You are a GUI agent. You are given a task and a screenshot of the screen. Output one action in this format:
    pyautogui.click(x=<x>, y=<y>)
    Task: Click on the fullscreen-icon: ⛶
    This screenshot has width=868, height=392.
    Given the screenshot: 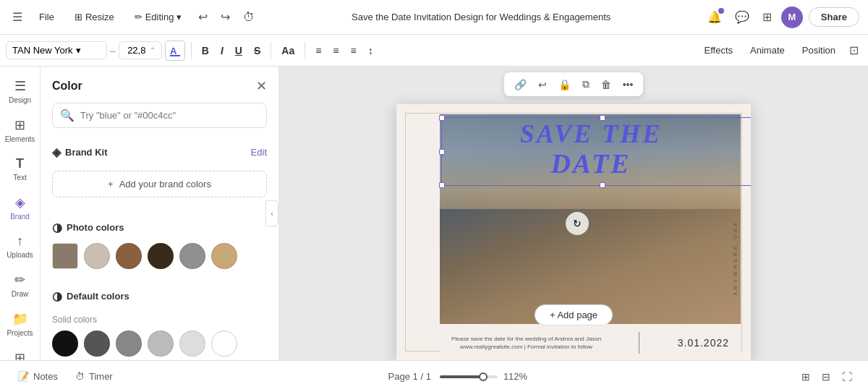 What is the action you would take?
    pyautogui.click(x=847, y=377)
    